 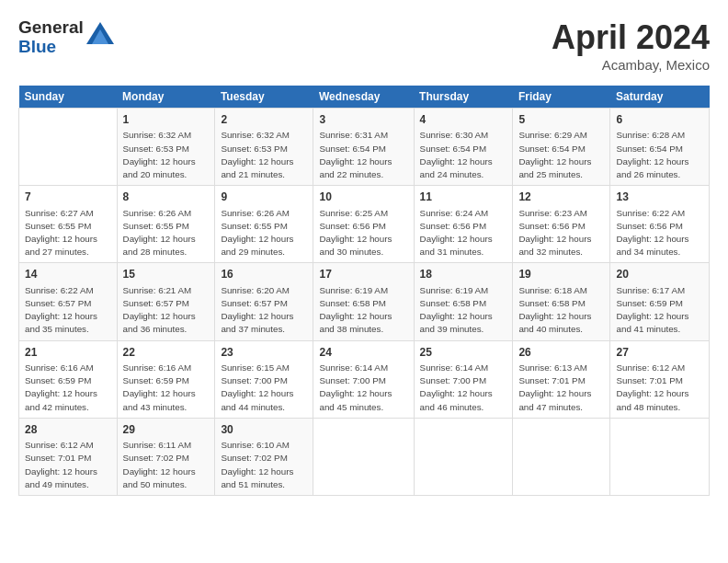 I want to click on day-info: Sunrise: 6:23 AM Sunset: 6:56 PM Dayligh…, so click(x=561, y=234).